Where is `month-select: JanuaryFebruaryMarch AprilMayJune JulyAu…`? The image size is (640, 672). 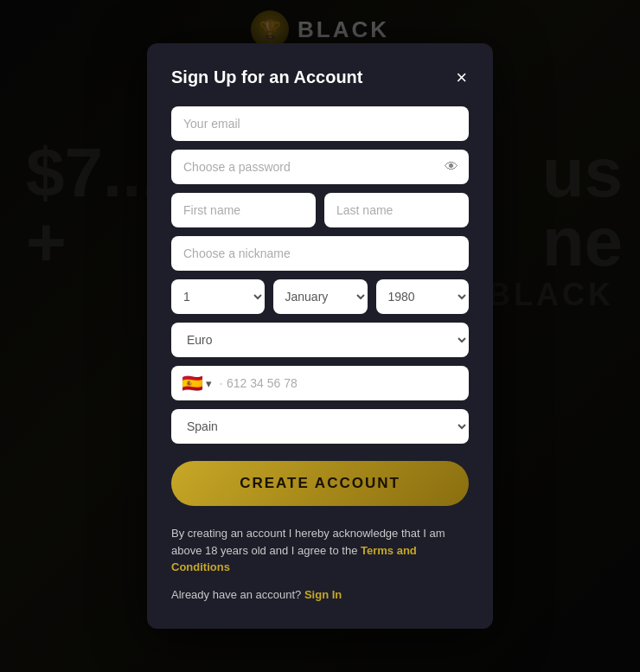 month-select: JanuaryFebruaryMarch AprilMayJune JulyAu… is located at coordinates (320, 297).